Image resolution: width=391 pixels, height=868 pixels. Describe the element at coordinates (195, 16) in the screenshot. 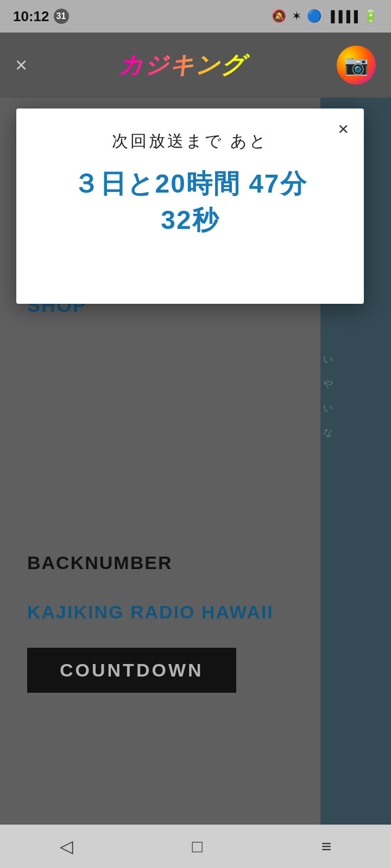

I see `status-bar: 10:12 31 🔕 ✶ 🔵 ▐▐▐▐ 🔋` at that location.